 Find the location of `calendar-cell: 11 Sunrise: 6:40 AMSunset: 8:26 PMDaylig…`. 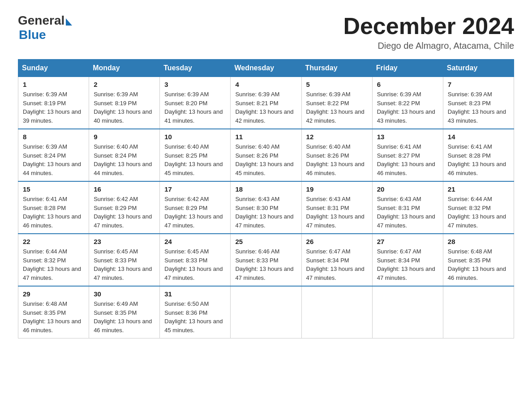

calendar-cell: 11 Sunrise: 6:40 AMSunset: 8:26 PMDaylig… is located at coordinates (266, 155).